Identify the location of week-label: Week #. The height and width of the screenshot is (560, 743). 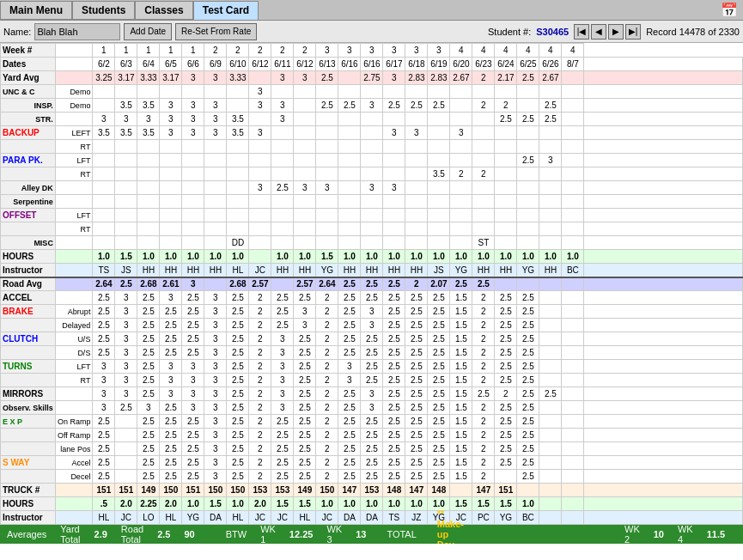
(28, 51).